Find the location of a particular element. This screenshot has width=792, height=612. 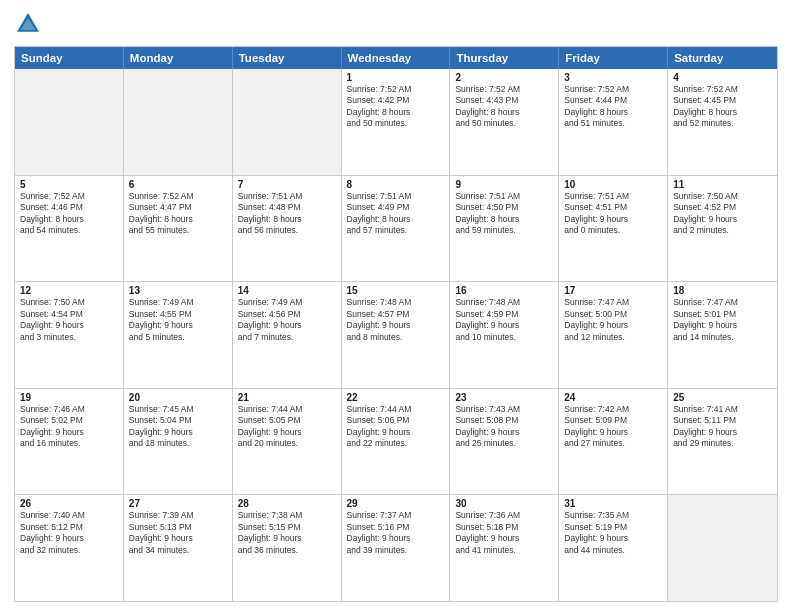

cell-line: and 27 minutes. is located at coordinates (613, 444).